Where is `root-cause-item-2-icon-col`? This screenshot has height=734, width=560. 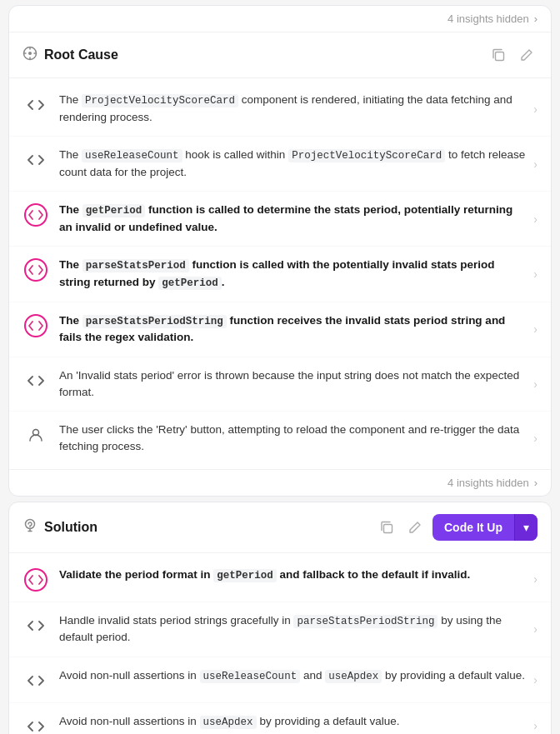 root-cause-item-2-icon-col is located at coordinates (36, 160).